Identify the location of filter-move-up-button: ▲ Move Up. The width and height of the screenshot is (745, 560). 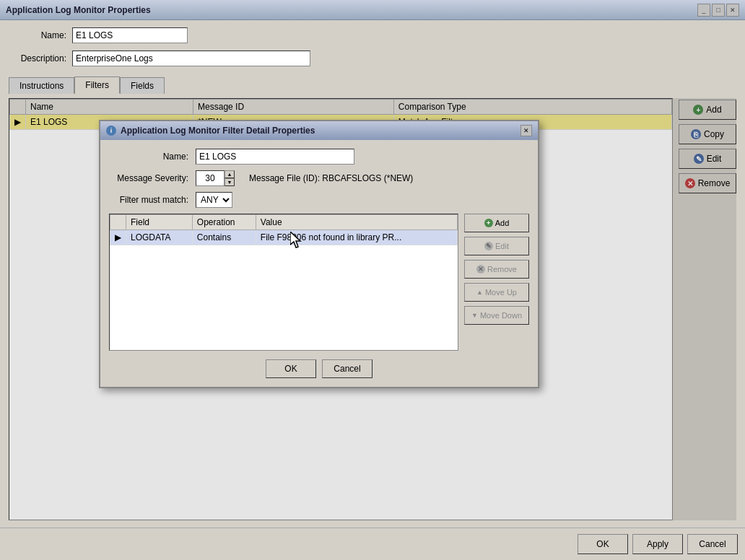
(497, 292).